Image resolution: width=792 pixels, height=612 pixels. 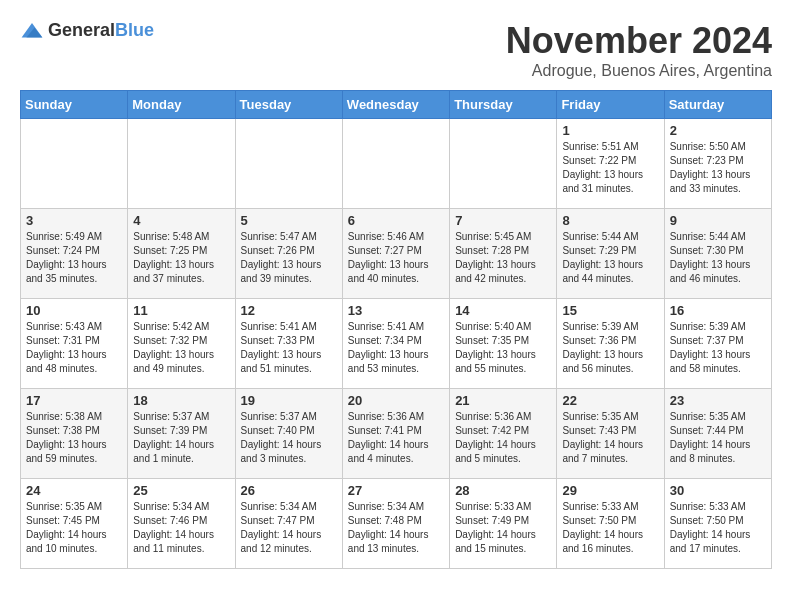 I want to click on calendar-cell: 9Sunrise: 5:44 AM Sunset: 7:30 PM Daylig…, so click(x=718, y=254).